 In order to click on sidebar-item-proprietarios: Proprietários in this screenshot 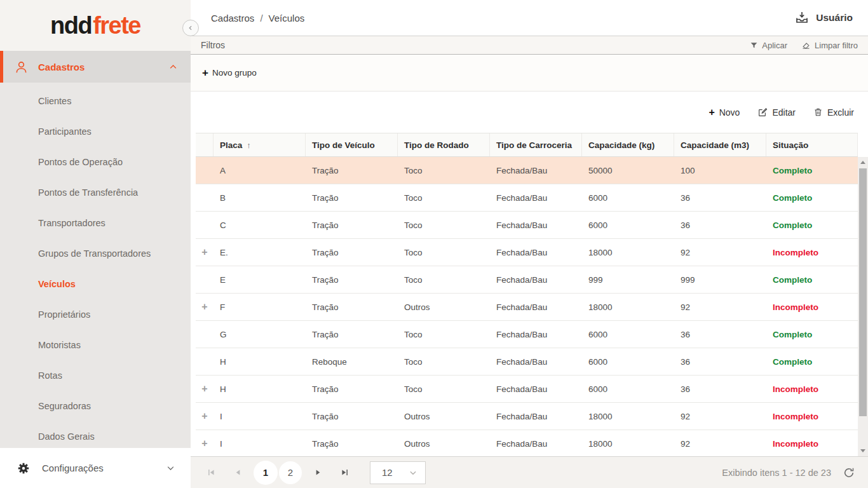, I will do `click(95, 315)`.